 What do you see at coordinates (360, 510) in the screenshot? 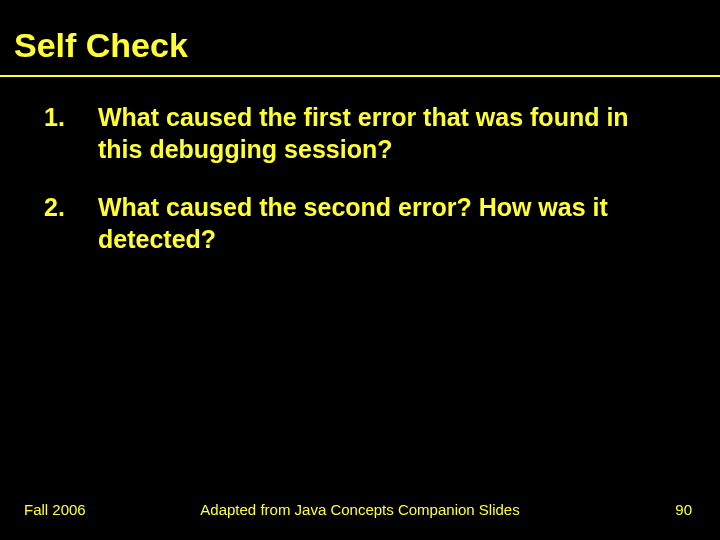
I see `footer: Fall 2006 Adapted from Java Concepts Com…` at bounding box center [360, 510].